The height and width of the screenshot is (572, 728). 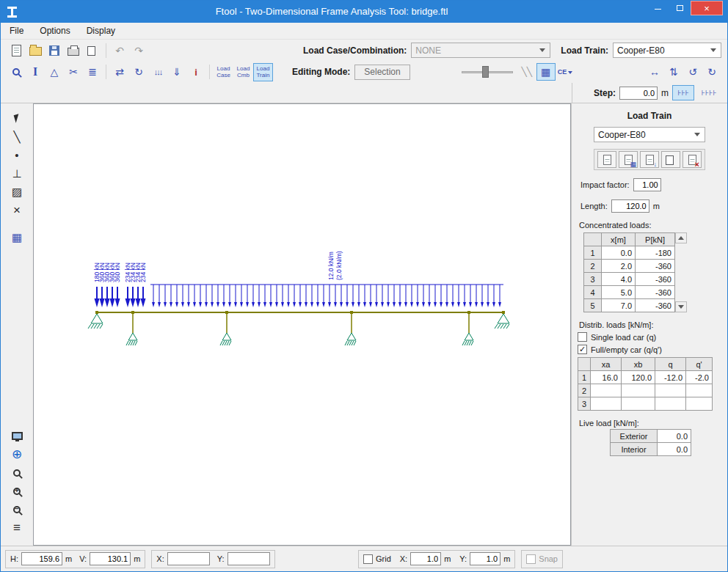 What do you see at coordinates (674, 72) in the screenshot?
I see `stretch-vertical-button: ⇅` at bounding box center [674, 72].